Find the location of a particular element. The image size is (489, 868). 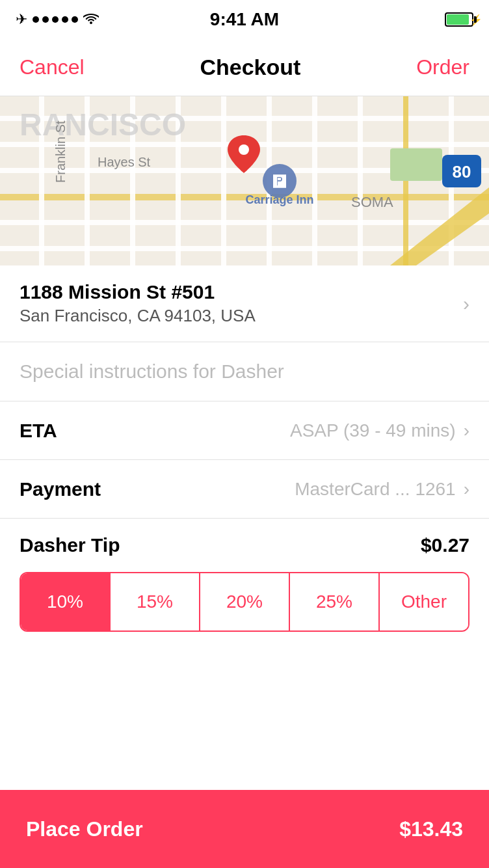

tip-header: Dasher Tip $0.27 is located at coordinates (244, 545).